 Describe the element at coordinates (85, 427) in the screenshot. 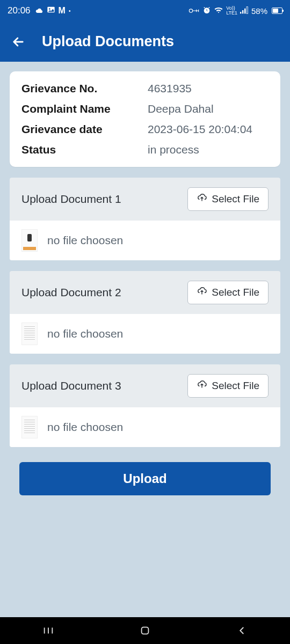

I see `file-status-3: no file choosen` at that location.